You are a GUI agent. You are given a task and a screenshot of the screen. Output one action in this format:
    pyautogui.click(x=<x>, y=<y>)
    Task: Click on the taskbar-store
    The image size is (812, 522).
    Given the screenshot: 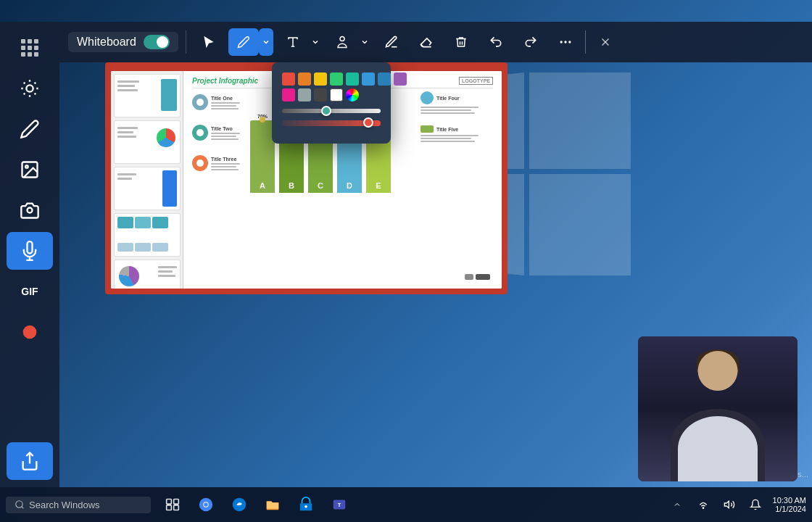 What is the action you would take?
    pyautogui.click(x=306, y=505)
    